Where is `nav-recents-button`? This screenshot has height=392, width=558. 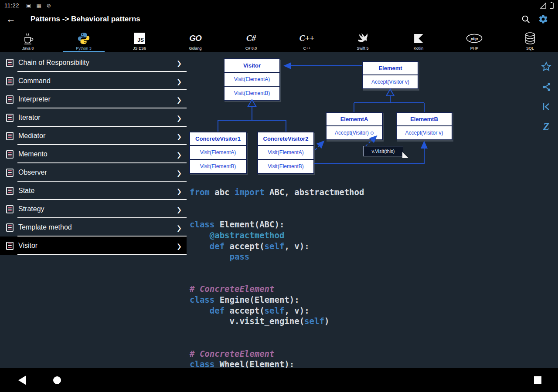
nav-recents-button is located at coordinates (538, 380).